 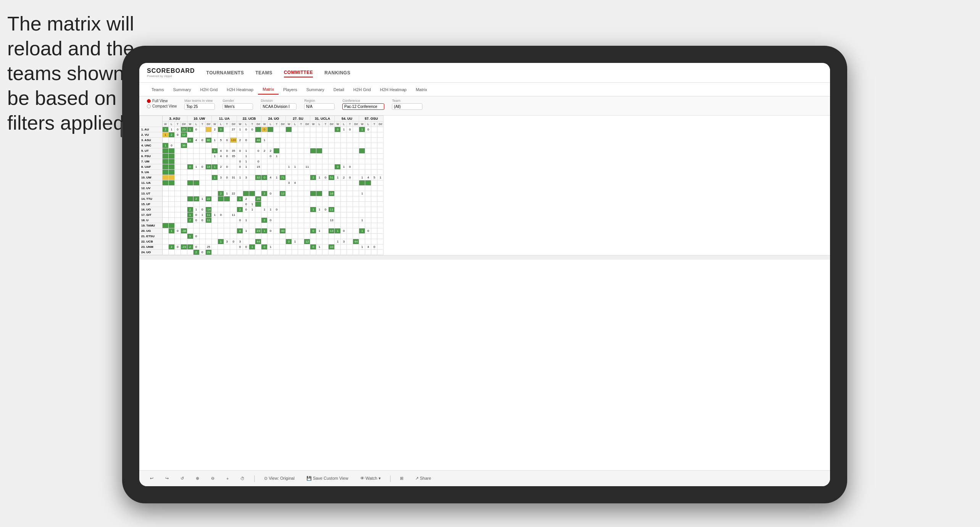 I want to click on matrix-cell: 11, so click(x=208, y=215).